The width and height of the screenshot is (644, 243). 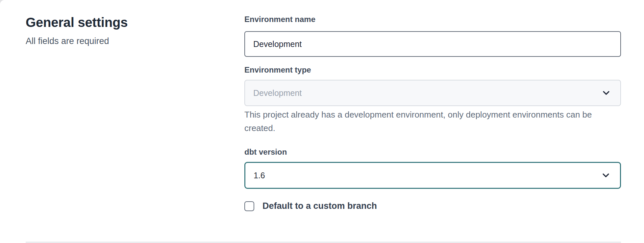 What do you see at coordinates (323, 242) in the screenshot?
I see `section-divider` at bounding box center [323, 242].